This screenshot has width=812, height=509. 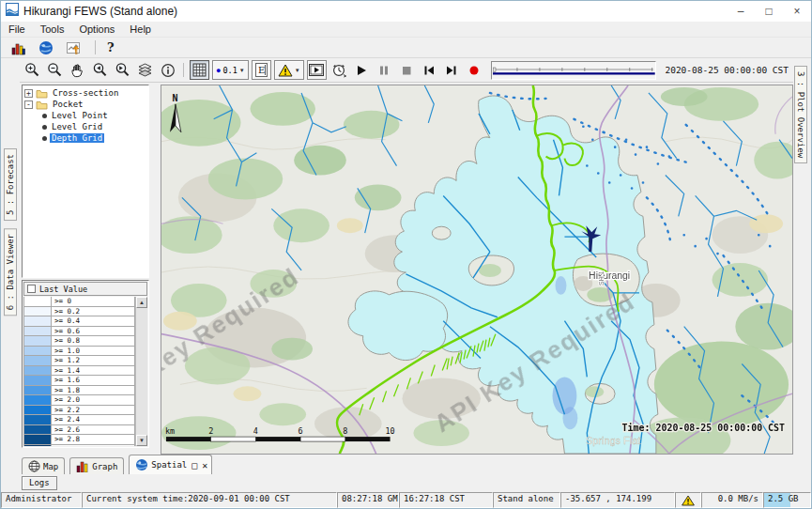 What do you see at coordinates (68, 104) in the screenshot?
I see `tree-node-label: Pocket` at bounding box center [68, 104].